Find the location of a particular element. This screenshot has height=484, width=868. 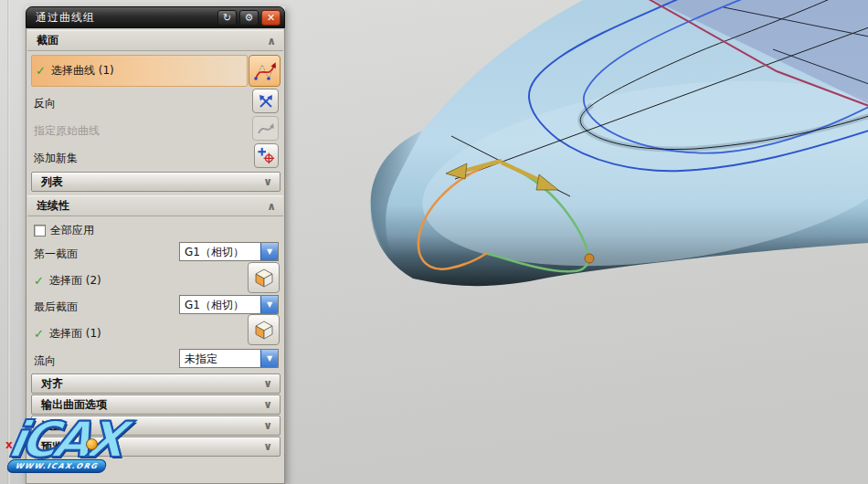

section-header-label: 截面 is located at coordinates (152, 40).